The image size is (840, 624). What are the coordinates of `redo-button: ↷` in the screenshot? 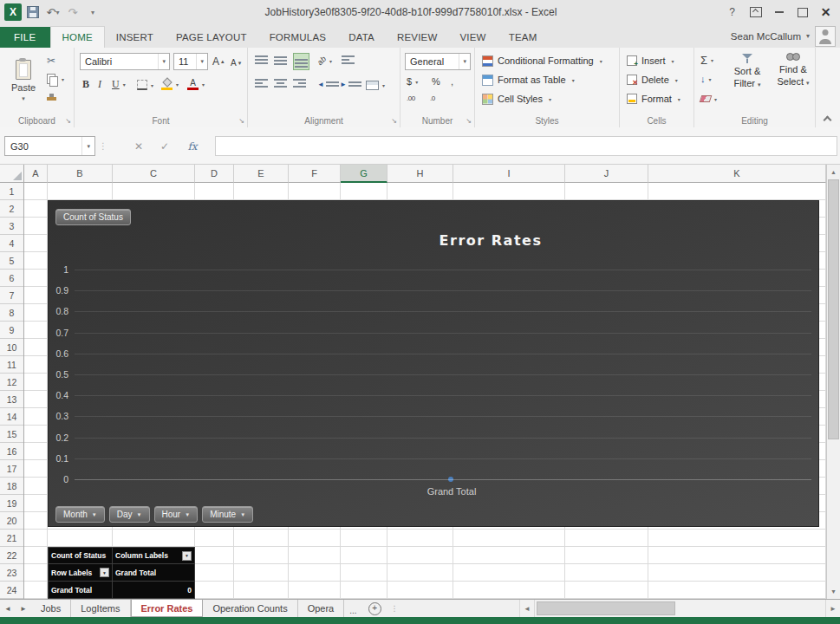 It's located at (73, 12).